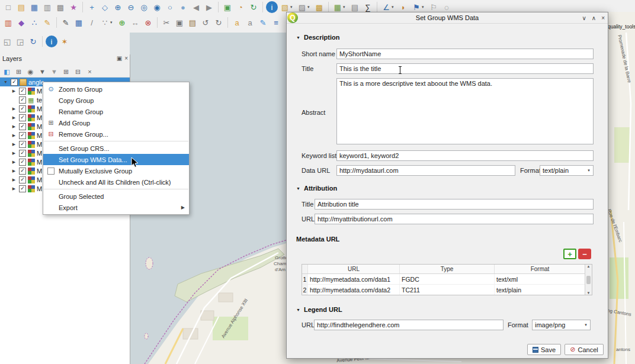 Image resolution: width=635 pixels, height=364 pixels. I want to click on menu-item-copy-group: Copy Group, so click(116, 101).